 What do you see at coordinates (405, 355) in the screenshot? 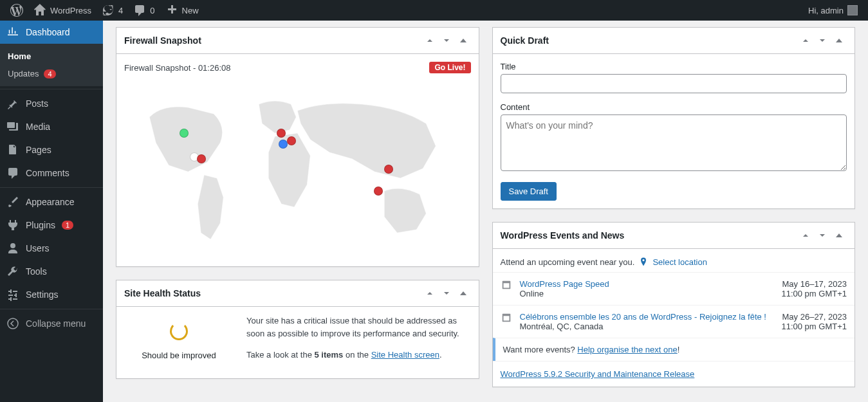
I see `site-health-link: Site Health screen` at bounding box center [405, 355].